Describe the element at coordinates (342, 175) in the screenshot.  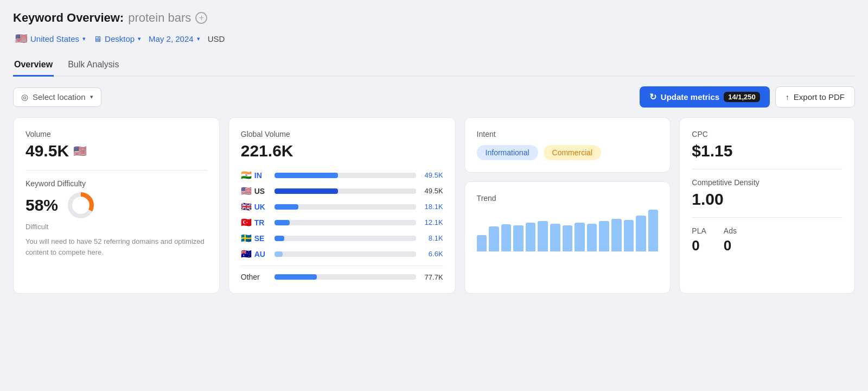
I see `country-row-in: 🇮🇳 IN 49.5K` at that location.